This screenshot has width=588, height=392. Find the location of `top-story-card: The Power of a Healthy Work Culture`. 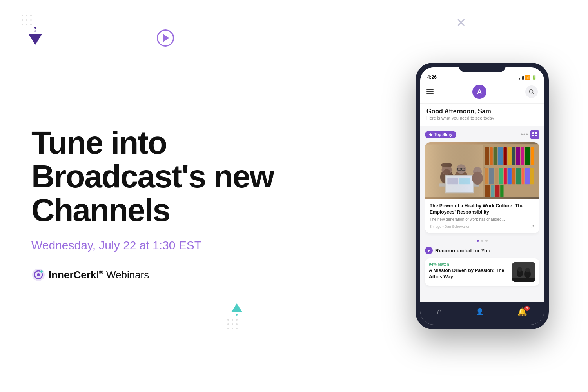

top-story-card: The Power of a Healthy Work Culture is located at coordinates (482, 188).